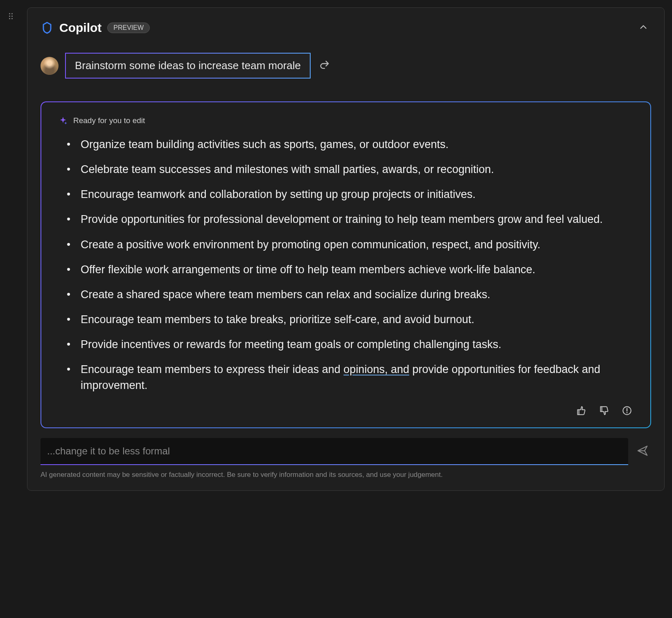 The image size is (672, 618). What do you see at coordinates (346, 28) in the screenshot?
I see `panel-header: Copilot PREVIEW` at bounding box center [346, 28].